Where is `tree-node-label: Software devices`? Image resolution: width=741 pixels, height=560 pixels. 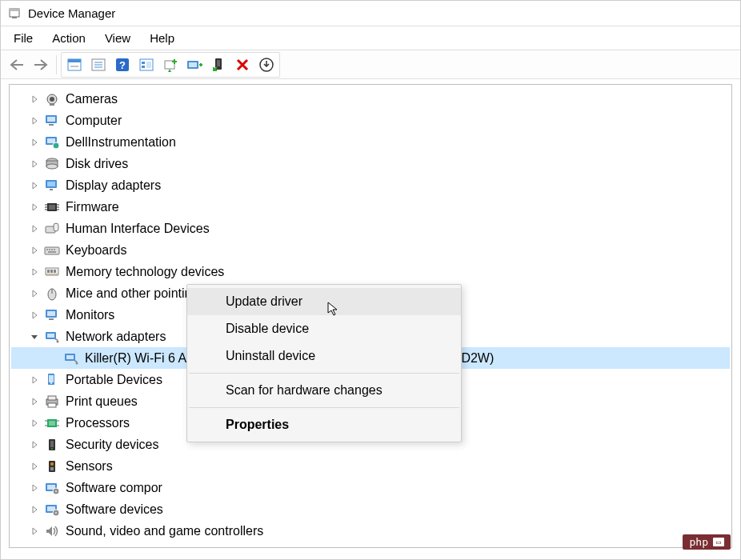 tree-node-label: Software devices is located at coordinates (114, 510).